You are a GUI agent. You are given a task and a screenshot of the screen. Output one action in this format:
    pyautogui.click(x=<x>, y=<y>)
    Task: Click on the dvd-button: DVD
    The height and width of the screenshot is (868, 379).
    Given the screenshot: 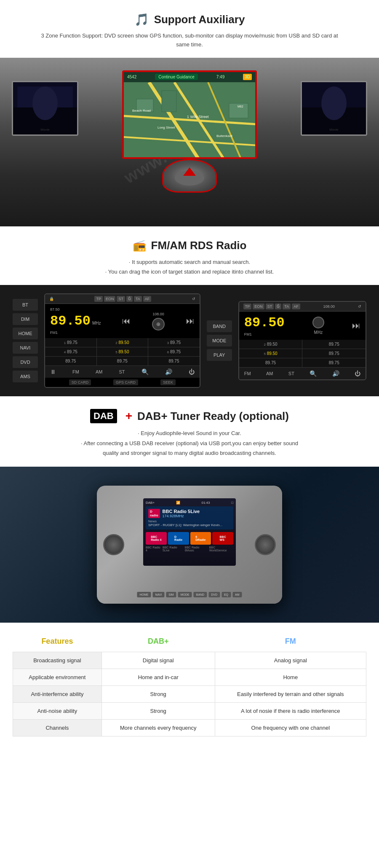 What is the action you would take?
    pyautogui.click(x=25, y=362)
    